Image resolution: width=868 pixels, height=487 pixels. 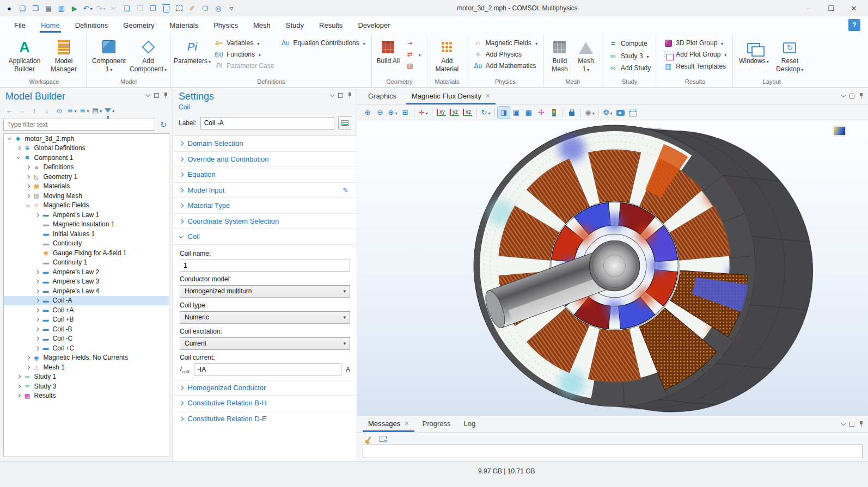 What do you see at coordinates (265, 159) in the screenshot?
I see `section-override-and-contribution: Override and Contribution` at bounding box center [265, 159].